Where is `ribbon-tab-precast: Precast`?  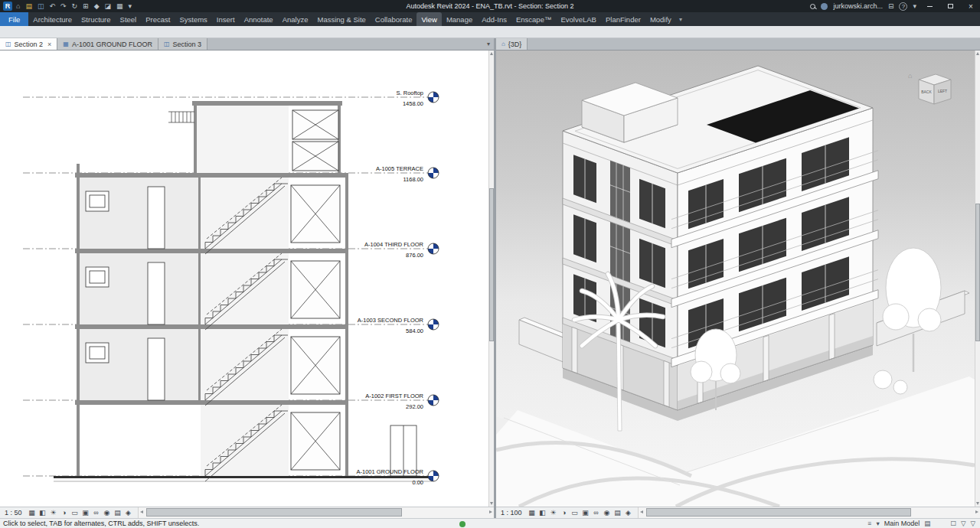
ribbon-tab-precast: Precast is located at coordinates (158, 19).